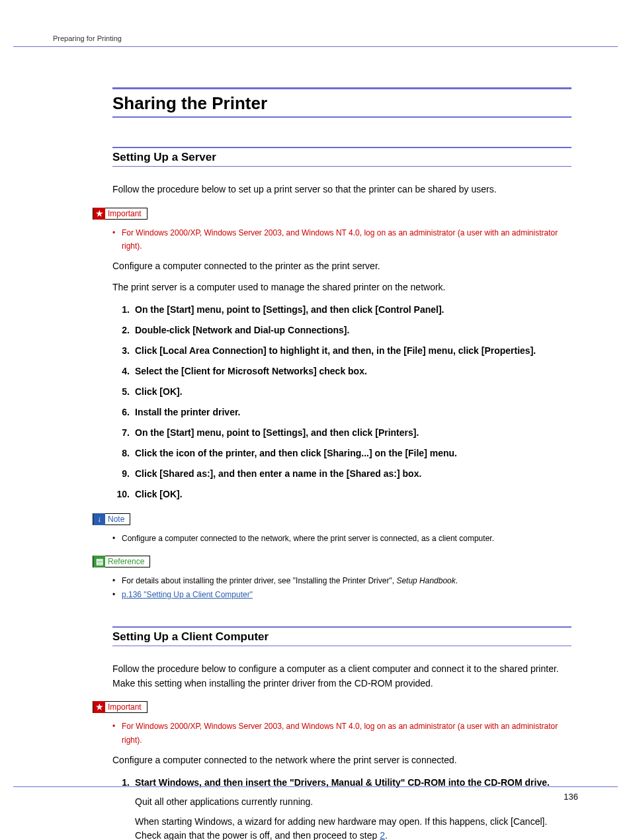  What do you see at coordinates (342, 808) in the screenshot?
I see `steps-list-2: Start Windows, and then insert the "Driv…` at bounding box center [342, 808].